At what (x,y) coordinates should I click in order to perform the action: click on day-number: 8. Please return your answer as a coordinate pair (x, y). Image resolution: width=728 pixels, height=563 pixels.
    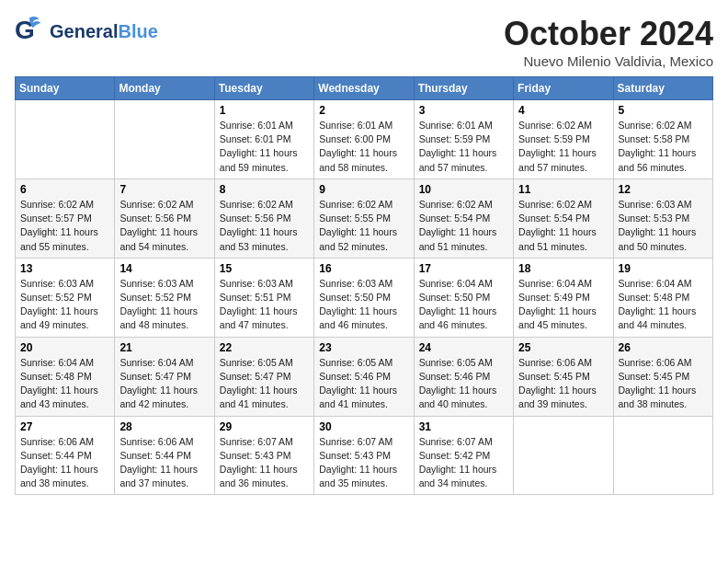
    Looking at the image, I should click on (265, 190).